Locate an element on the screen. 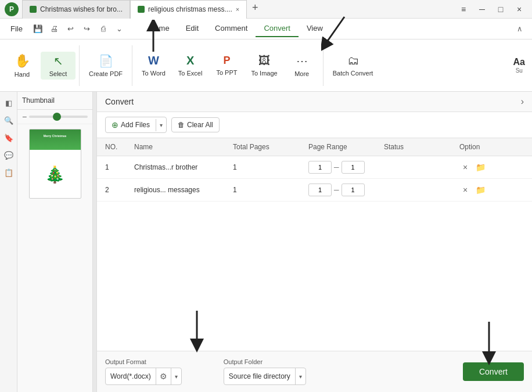 This screenshot has height=392, width=532. add-files-main: ⊕ Add Files is located at coordinates (131, 125).